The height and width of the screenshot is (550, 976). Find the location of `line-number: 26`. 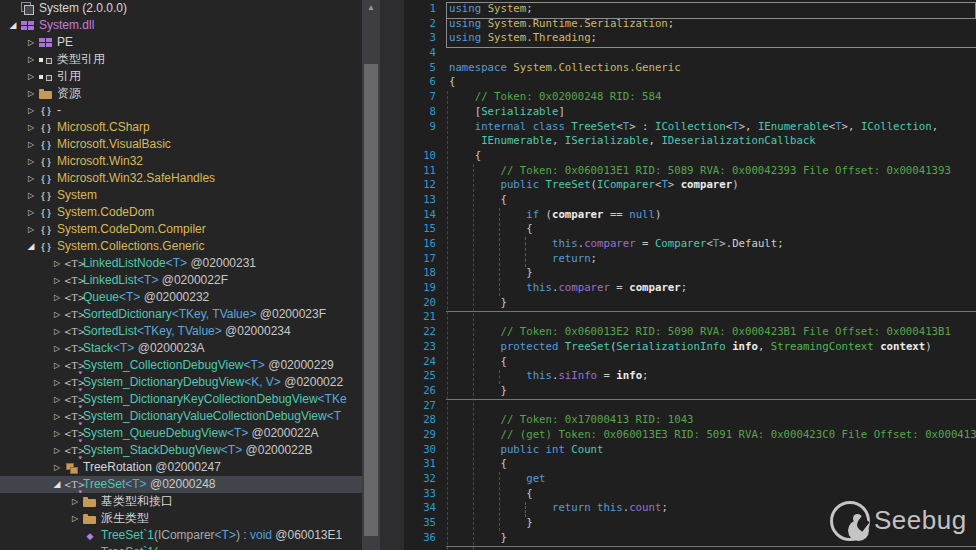

line-number: 26 is located at coordinates (420, 392).